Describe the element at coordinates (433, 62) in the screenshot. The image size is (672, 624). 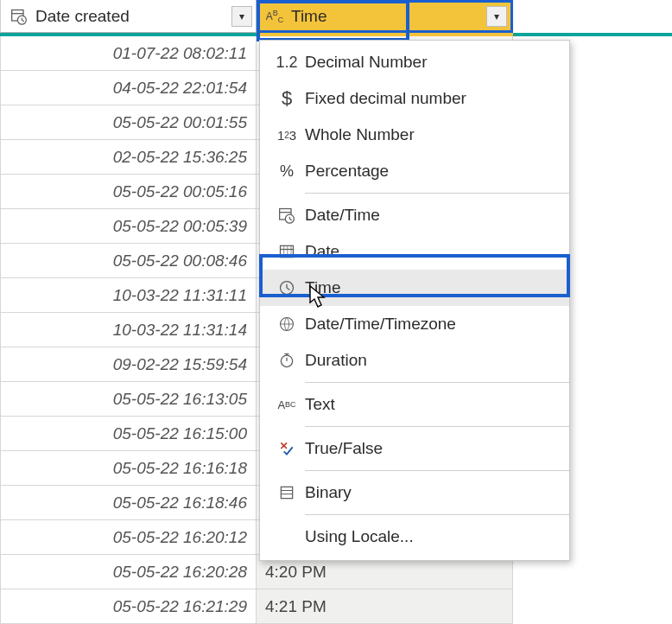
I see `menu-label: Decimal Number` at that location.